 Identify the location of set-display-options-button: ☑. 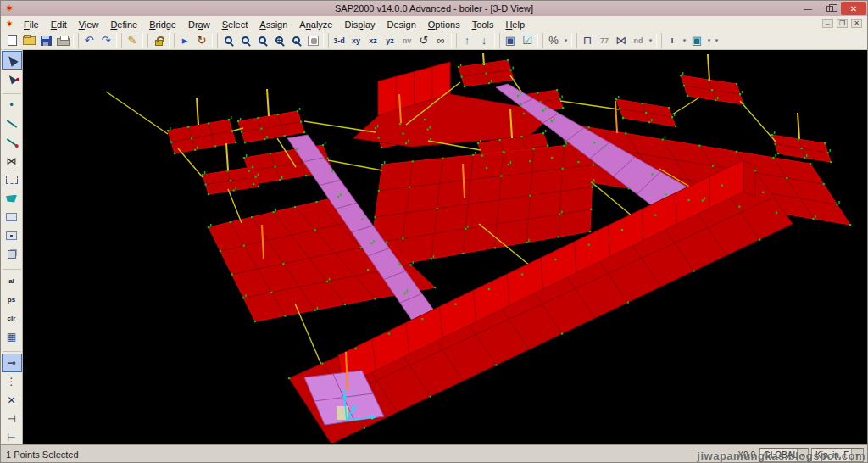
(527, 41).